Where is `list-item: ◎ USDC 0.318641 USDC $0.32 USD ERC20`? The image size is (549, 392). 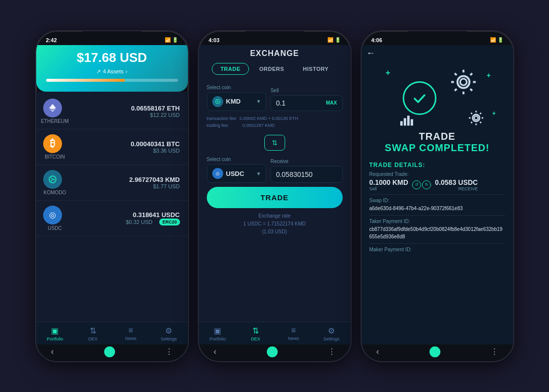
list-item: ◎ USDC 0.318641 USDC $0.32 USD ERC20 is located at coordinates (112, 219).